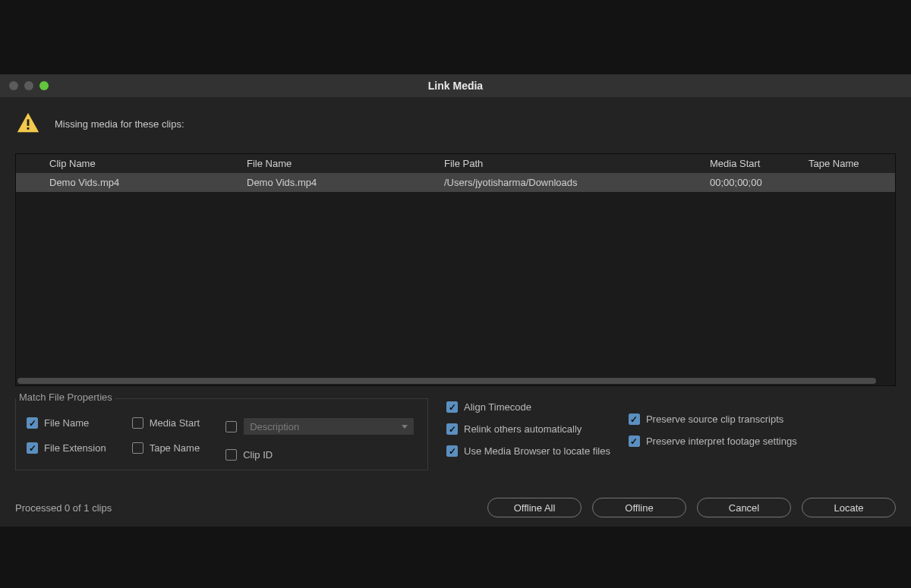 This screenshot has width=911, height=588. Describe the element at coordinates (165, 423) in the screenshot. I see `media-start-checkbox: Media Start` at that location.